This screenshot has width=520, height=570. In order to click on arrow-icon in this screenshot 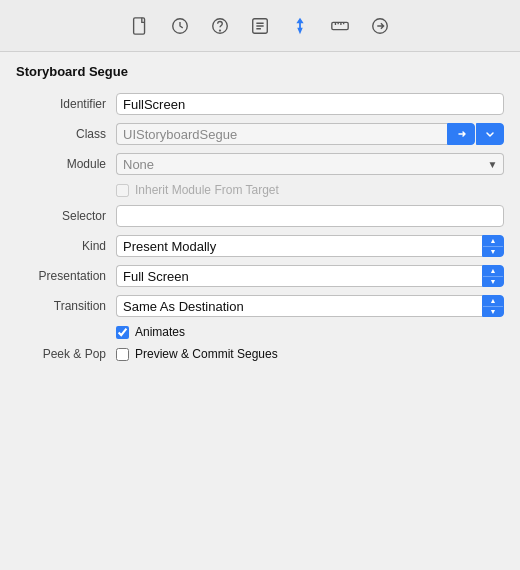, I will do `click(380, 26)`.